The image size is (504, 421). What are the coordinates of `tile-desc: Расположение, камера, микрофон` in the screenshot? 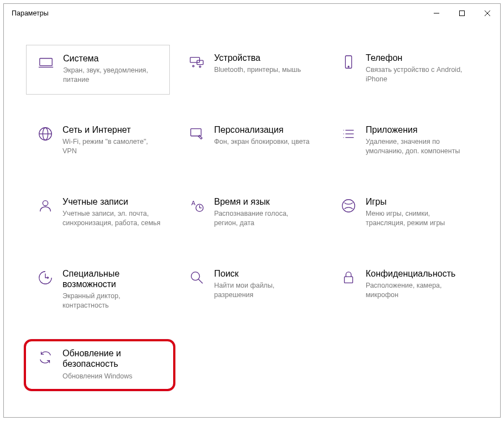 It's located at (415, 290).